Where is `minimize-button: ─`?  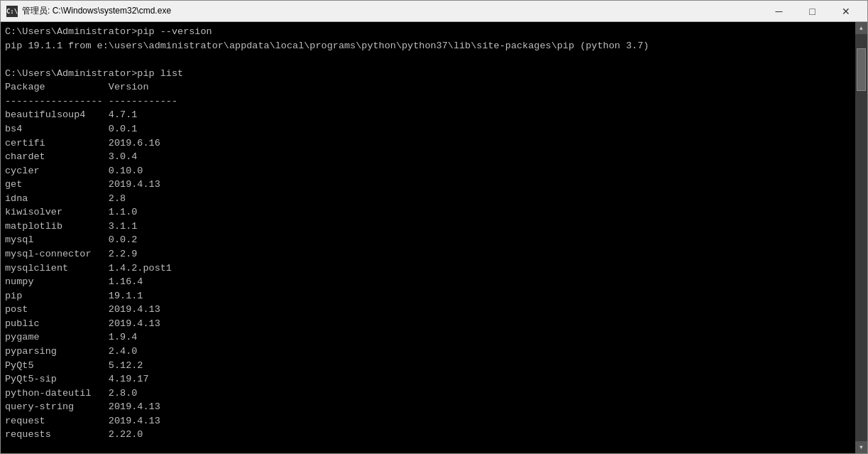
minimize-button: ─ is located at coordinates (779, 11).